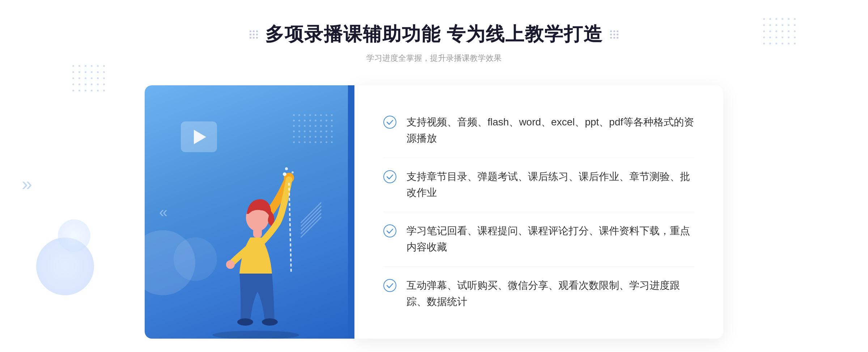 The image size is (868, 352). What do you see at coordinates (434, 43) in the screenshot?
I see `header-section: 多项录播课辅助功能 专为线上教学打造 学习进度全掌握，提升录播课教学效果` at bounding box center [434, 43].